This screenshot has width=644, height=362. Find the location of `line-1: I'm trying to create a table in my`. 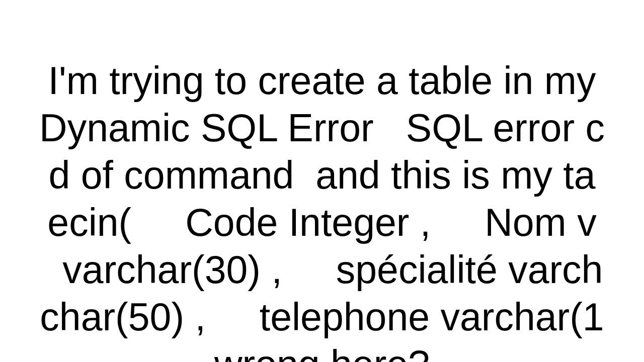

line-1: I'm trying to create a table in my is located at coordinates (322, 80).